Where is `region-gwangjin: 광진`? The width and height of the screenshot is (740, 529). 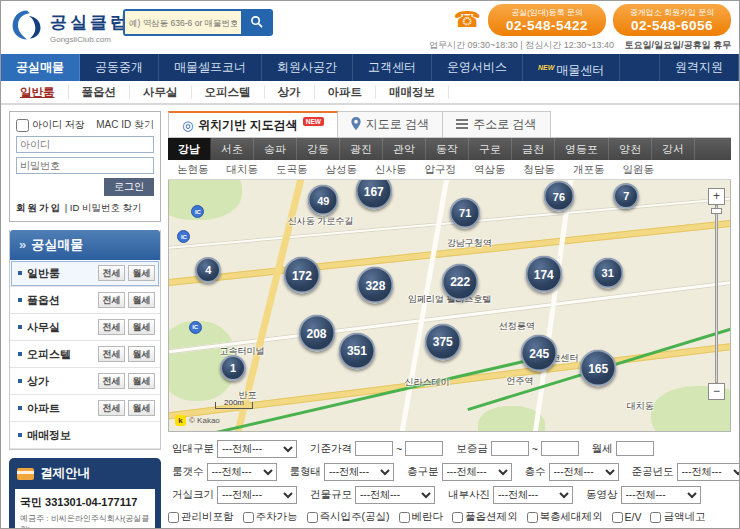
region-gwangjin: 광진 is located at coordinates (362, 149).